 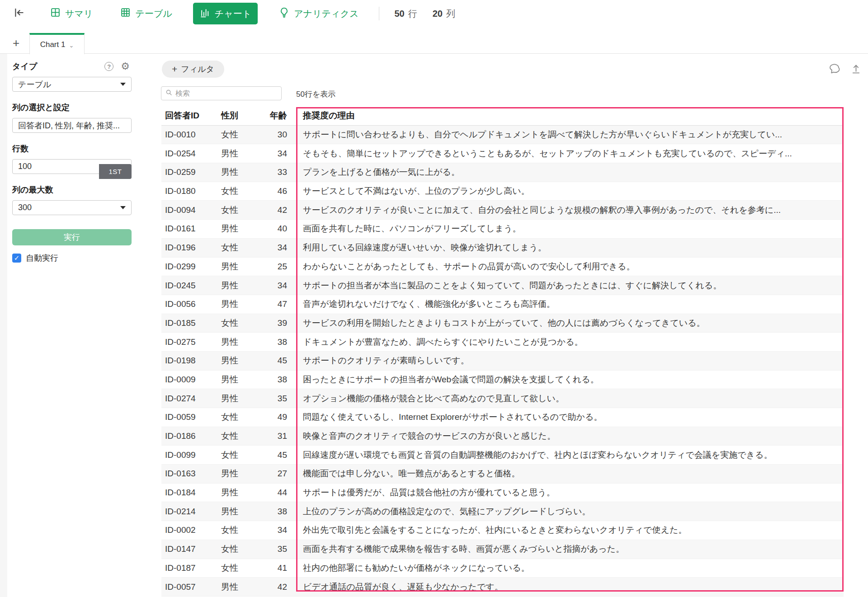 What do you see at coordinates (72, 126) in the screenshot?
I see `columns-setting-field` at bounding box center [72, 126].